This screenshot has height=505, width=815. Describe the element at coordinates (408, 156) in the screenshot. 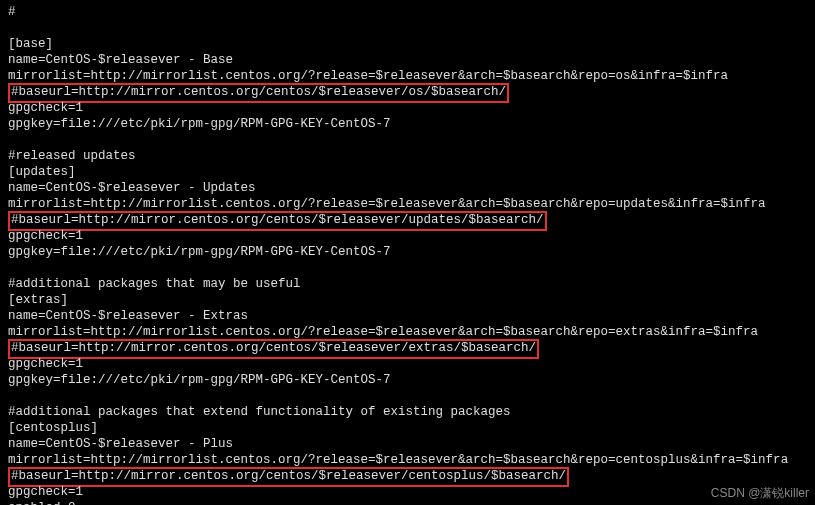

I see `config-line: #released updates` at that location.